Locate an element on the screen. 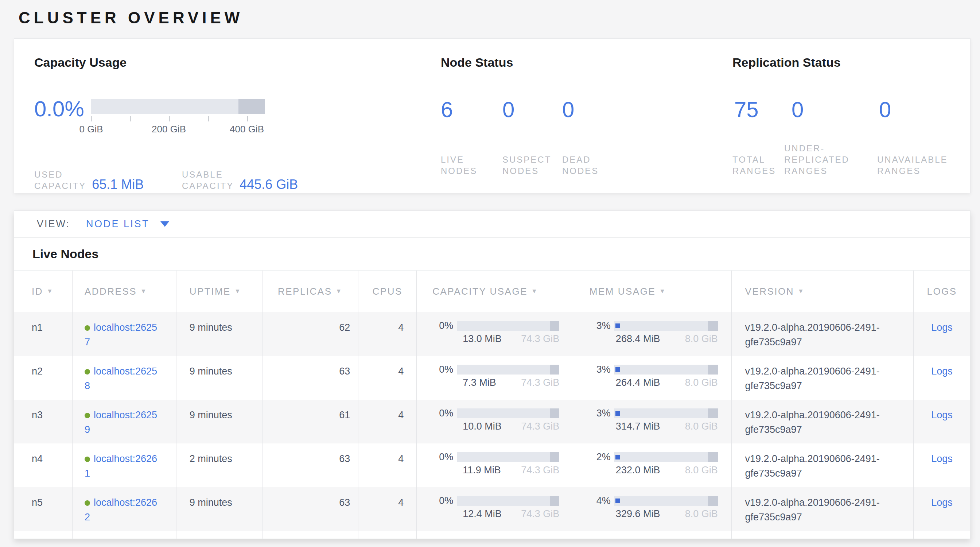 The height and width of the screenshot is (547, 980). usable-capacity-value: 445.6 GiB is located at coordinates (269, 184).